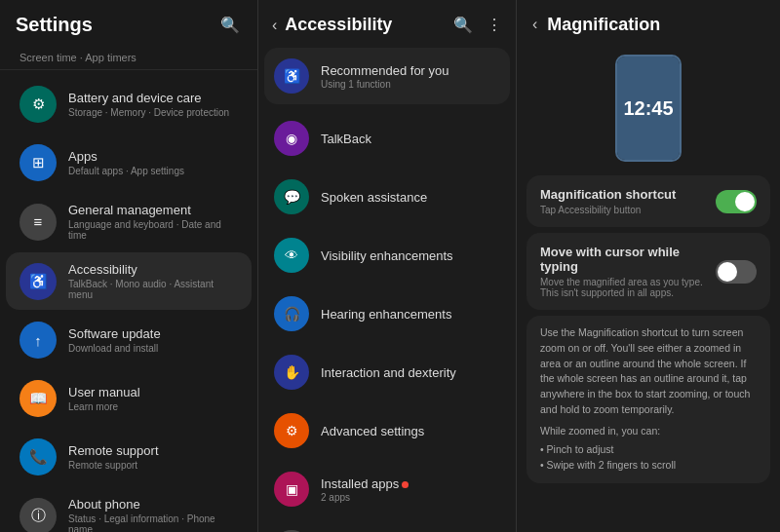 The width and height of the screenshot is (780, 532). I want to click on info-text-block: Use the Magnification shortcut to turn s…, so click(648, 399).